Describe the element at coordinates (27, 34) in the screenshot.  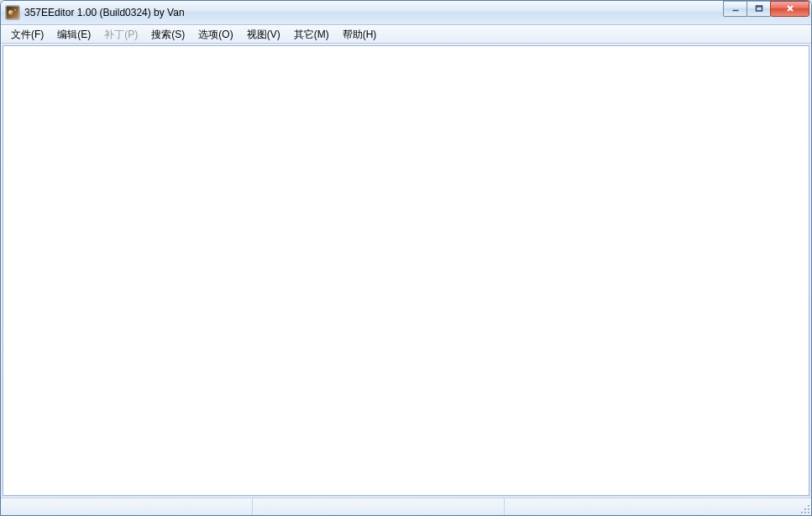
I see `menu-file: 文件(F)` at that location.